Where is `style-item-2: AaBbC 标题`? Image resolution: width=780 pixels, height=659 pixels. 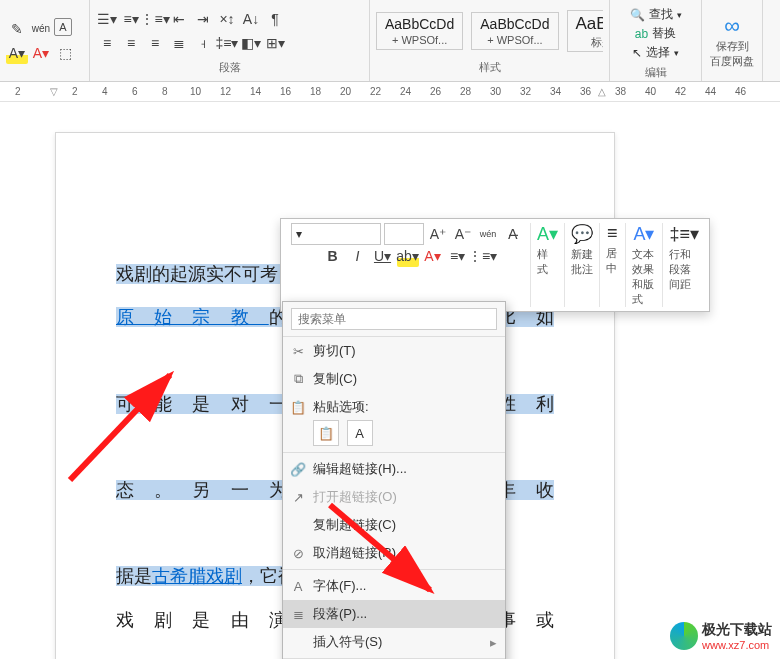
style-item-2: AaBbC 标题 is located at coordinates (585, 31).